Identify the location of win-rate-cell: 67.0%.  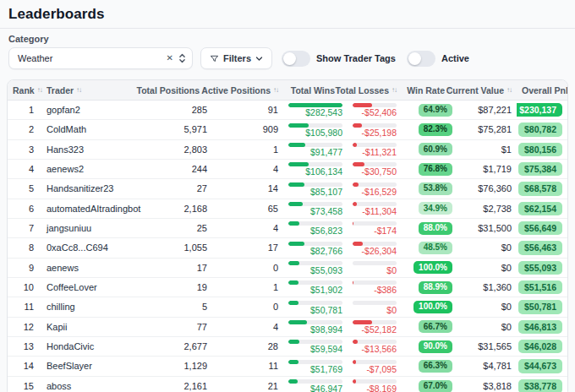
(430, 386).